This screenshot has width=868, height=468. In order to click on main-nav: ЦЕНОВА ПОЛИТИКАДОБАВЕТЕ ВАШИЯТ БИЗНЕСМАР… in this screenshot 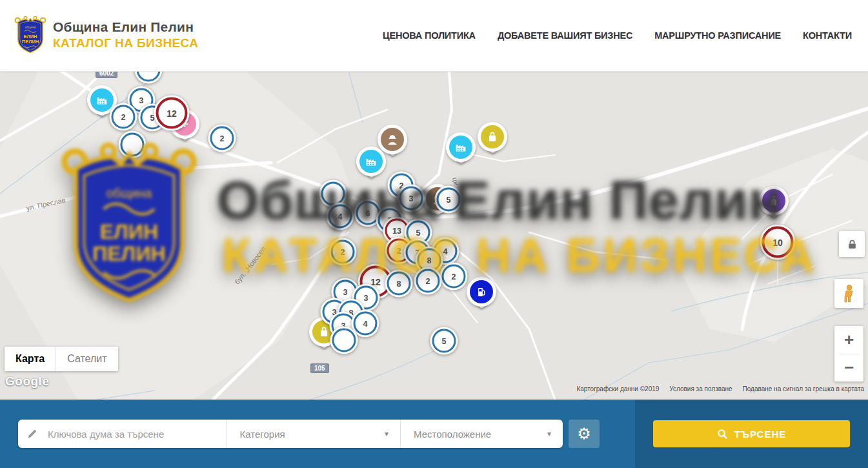, I will do `click(617, 36)`.